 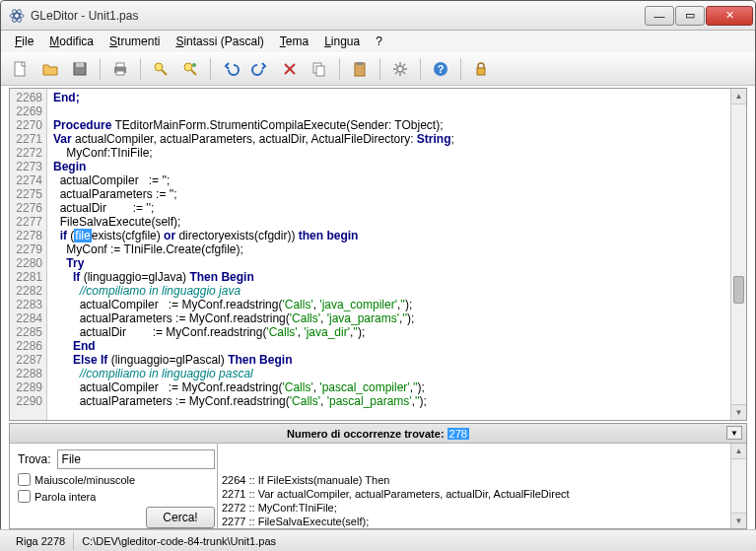 What do you see at coordinates (180, 517) in the screenshot?
I see `search-button: Cerca!` at bounding box center [180, 517].